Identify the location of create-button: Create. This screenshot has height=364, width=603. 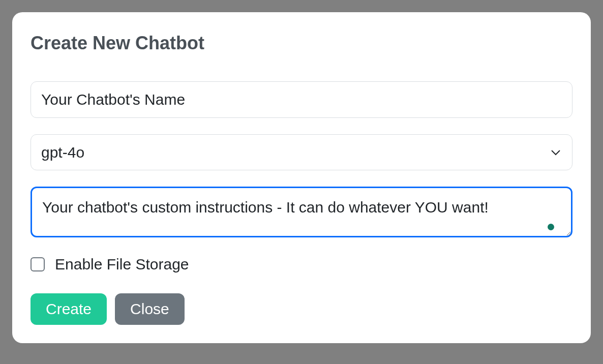
(69, 309).